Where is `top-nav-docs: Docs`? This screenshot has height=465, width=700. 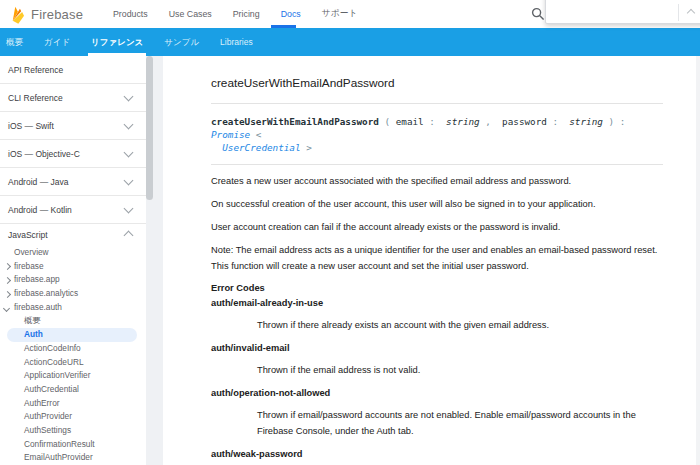
top-nav-docs: Docs is located at coordinates (291, 14).